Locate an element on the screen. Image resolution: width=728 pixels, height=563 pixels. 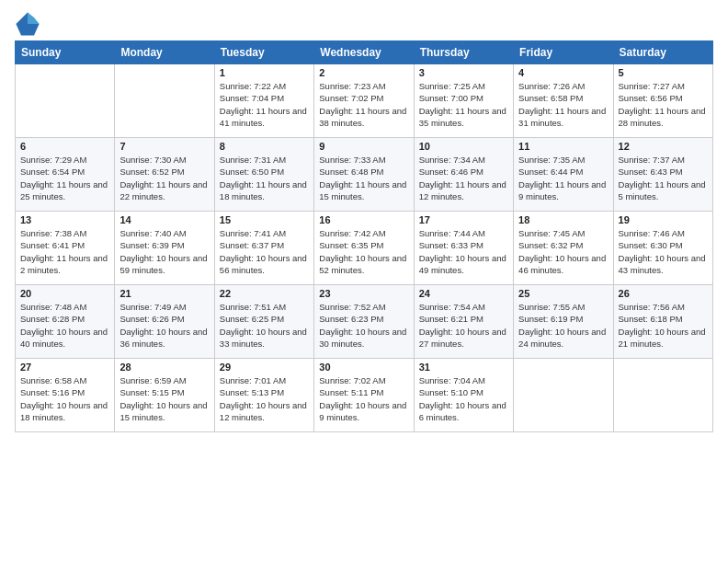
day-info: Sunrise: 7:55 AM Sunset: 6:19 PM Dayligh… is located at coordinates (563, 326).